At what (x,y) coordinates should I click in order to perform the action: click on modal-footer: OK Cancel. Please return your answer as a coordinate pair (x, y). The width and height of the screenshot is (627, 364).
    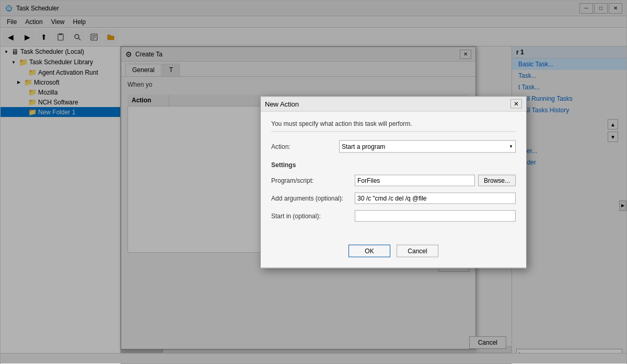
    Looking at the image, I should click on (393, 253).